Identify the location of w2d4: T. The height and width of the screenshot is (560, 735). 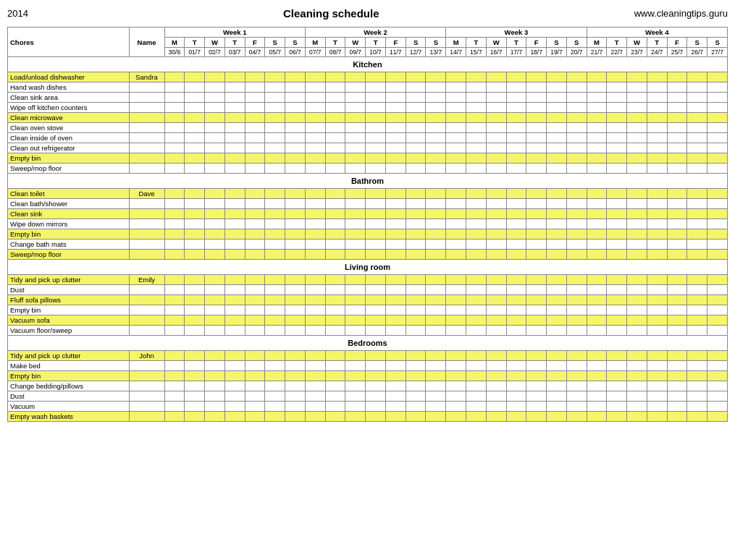
(376, 43).